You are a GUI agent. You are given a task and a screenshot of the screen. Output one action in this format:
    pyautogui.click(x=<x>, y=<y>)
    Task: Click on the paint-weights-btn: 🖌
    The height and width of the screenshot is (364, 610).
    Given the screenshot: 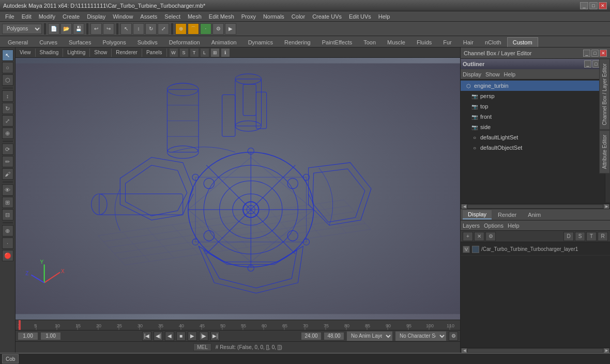 What is the action you would take?
    pyautogui.click(x=8, y=174)
    